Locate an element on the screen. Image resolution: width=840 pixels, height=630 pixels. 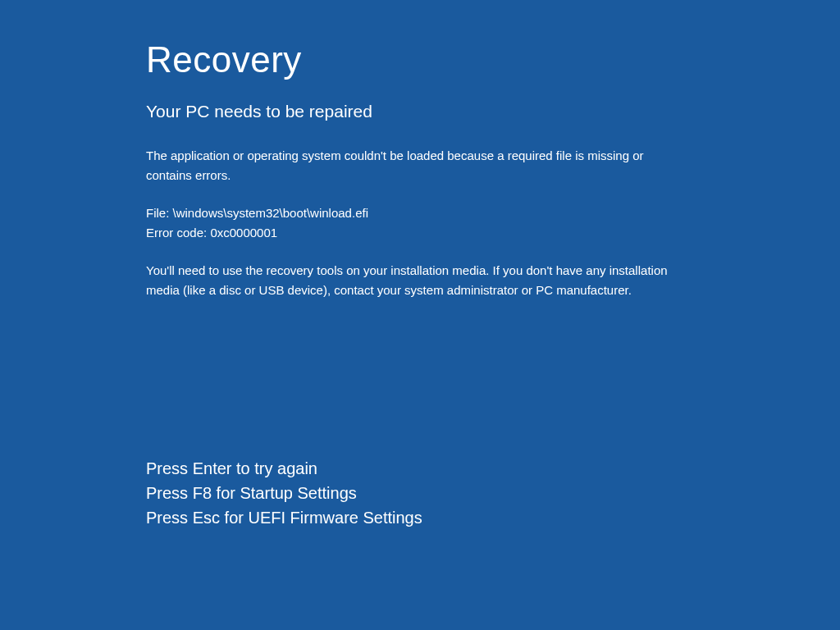
error-code-line: Error code: 0xc0000001 is located at coordinates (409, 233).